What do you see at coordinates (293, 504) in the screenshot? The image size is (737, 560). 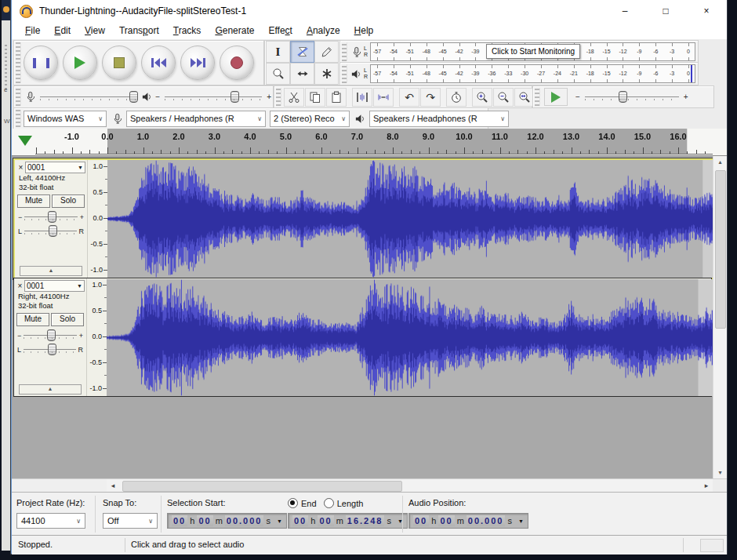 I see `end-radio` at bounding box center [293, 504].